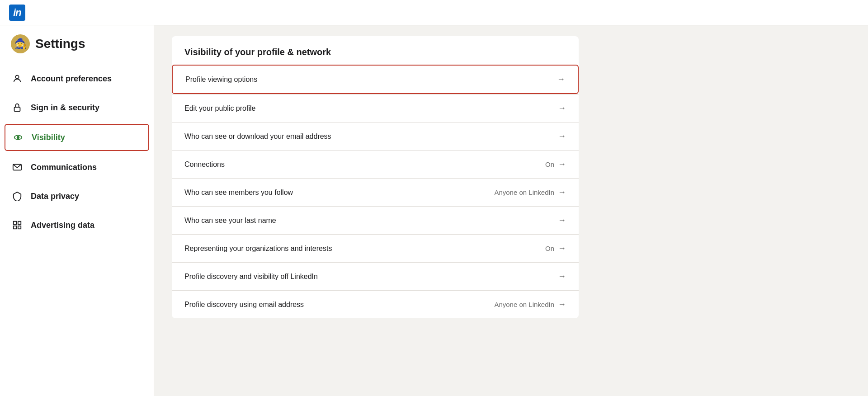 This screenshot has width=868, height=396. I want to click on menu-item-label: Who can see members you follow, so click(239, 193).